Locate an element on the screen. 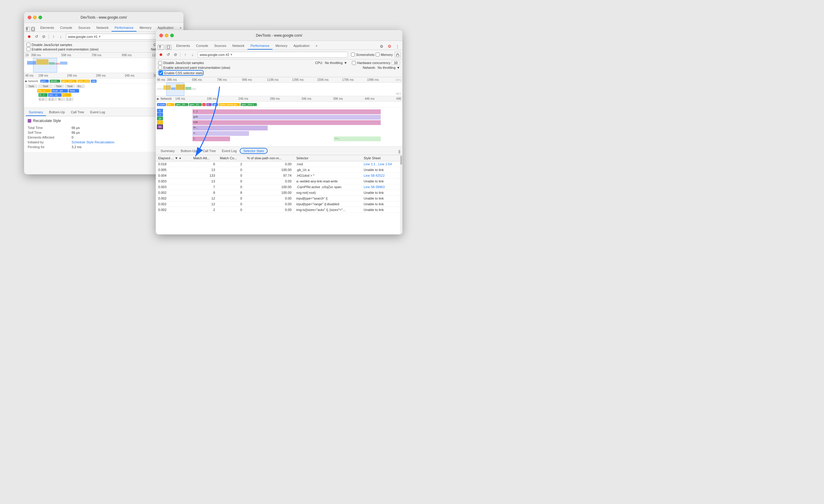  tab-performance-front: Performance is located at coordinates (260, 46).